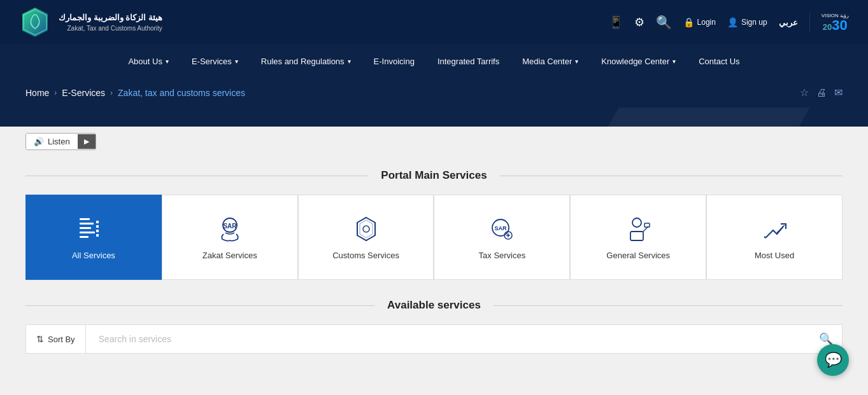  Describe the element at coordinates (197, 176) in the screenshot. I see `section-line-left` at that location.